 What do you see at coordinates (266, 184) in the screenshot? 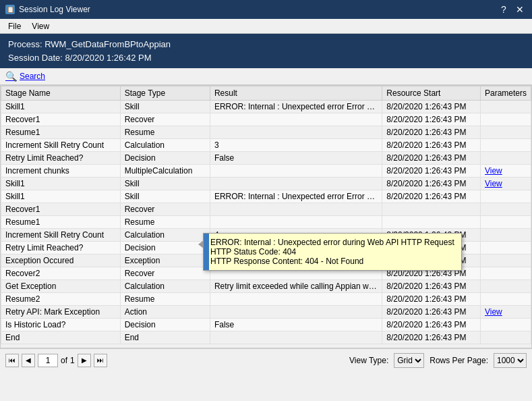
I see `table-row: Skill1Skill8/20/2020 1:26:43 PMView` at bounding box center [266, 184].